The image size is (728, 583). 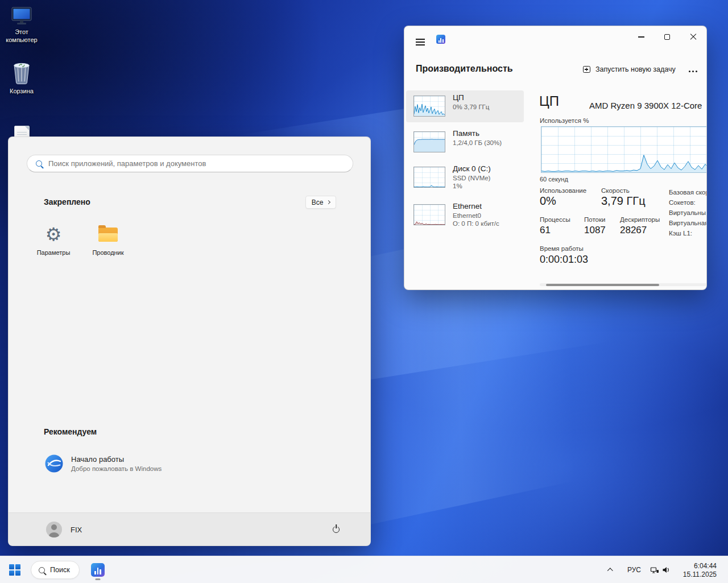 I want to click on search-icon, so click(x=42, y=570).